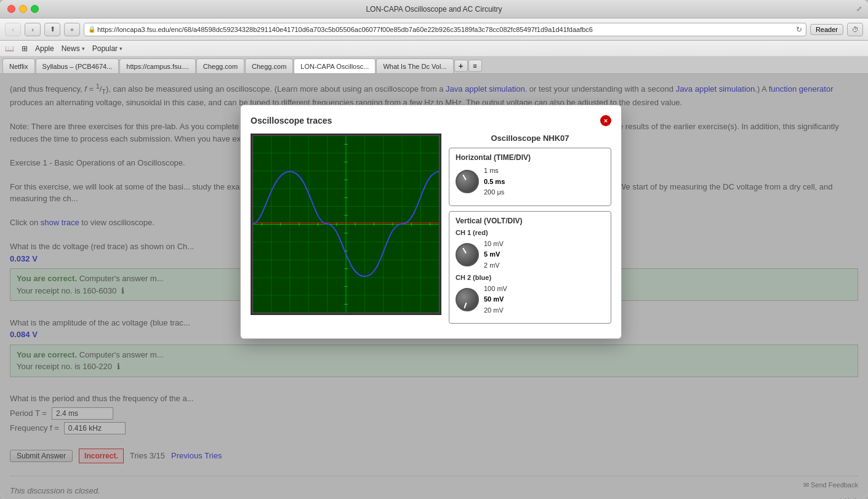 The image size is (868, 499). What do you see at coordinates (33, 30) in the screenshot?
I see `forward-button: ›` at bounding box center [33, 30].